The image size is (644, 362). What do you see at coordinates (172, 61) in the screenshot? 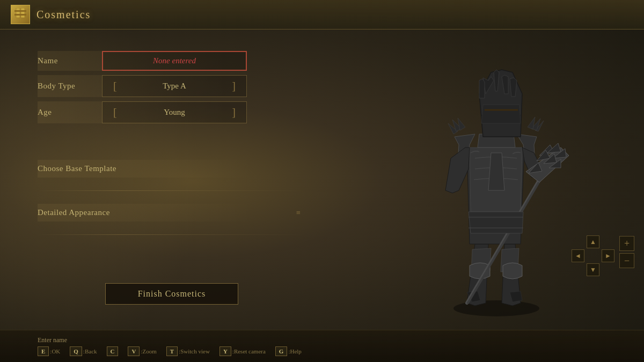
I see `name-row: Name None entered` at bounding box center [172, 61].